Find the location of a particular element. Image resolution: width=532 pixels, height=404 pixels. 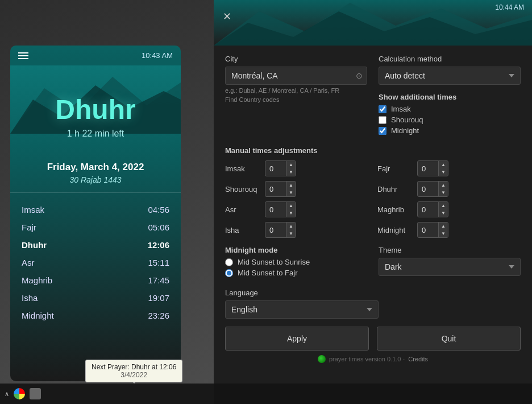

taskbar-tooltip: Next Prayer: Dhuhr at 12:06 3/4/2022 is located at coordinates (134, 371).